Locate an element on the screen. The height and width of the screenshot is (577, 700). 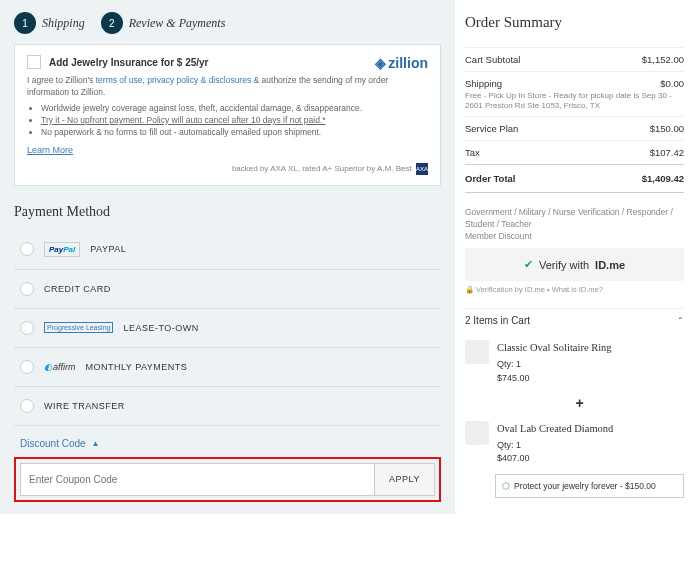
verify-idme-button: ✔ Verify with ID.me is located at coordinates (574, 264).